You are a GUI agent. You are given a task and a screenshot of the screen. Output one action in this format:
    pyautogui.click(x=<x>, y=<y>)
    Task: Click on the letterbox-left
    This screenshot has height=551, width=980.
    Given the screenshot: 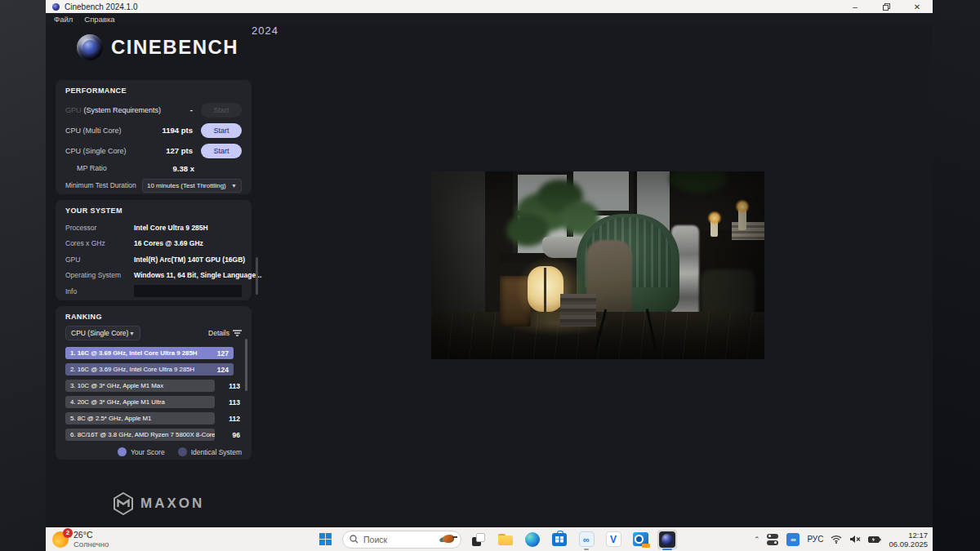 What is the action you would take?
    pyautogui.click(x=23, y=276)
    